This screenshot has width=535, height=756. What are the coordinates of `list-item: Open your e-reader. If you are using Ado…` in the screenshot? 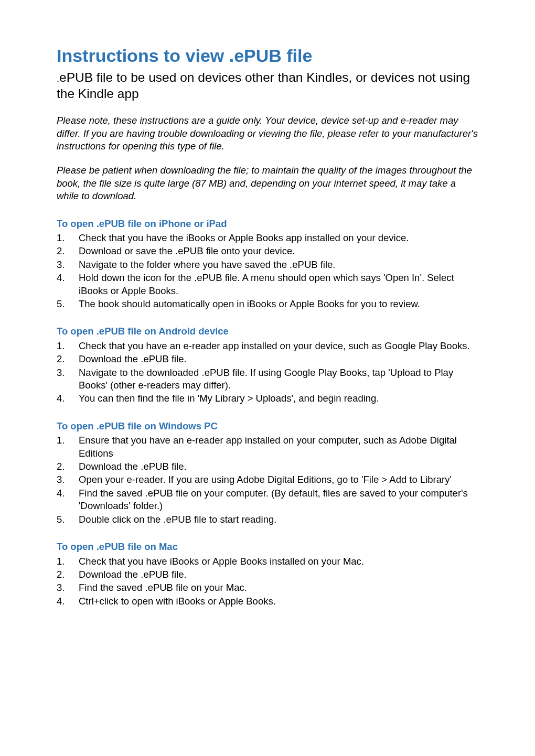 It's located at (268, 480).